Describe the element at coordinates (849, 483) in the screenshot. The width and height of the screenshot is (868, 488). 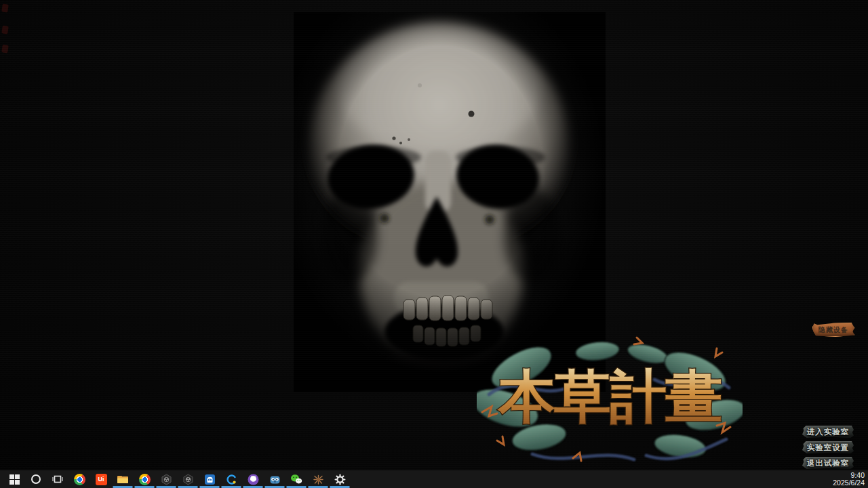
I see `clock-date: 2025/6/24` at that location.